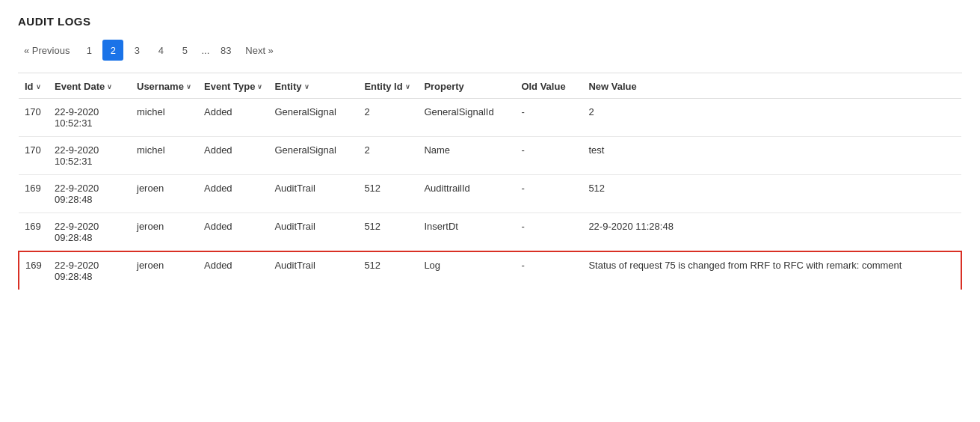  Describe the element at coordinates (490, 50) in the screenshot. I see `pagination: « Previous 1 2 3 4 5 ... 83 Next »` at that location.